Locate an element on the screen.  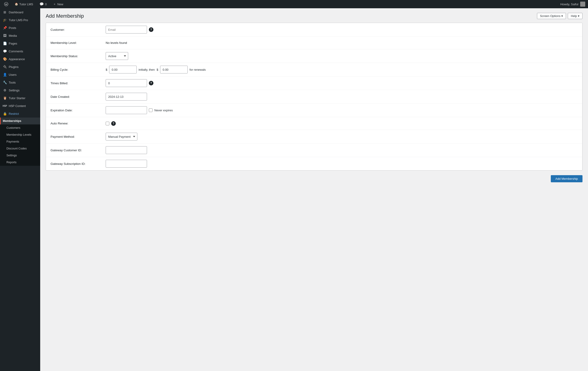
content-header: Add Membership Screen Options ▾ Help ▾ is located at coordinates (314, 16).